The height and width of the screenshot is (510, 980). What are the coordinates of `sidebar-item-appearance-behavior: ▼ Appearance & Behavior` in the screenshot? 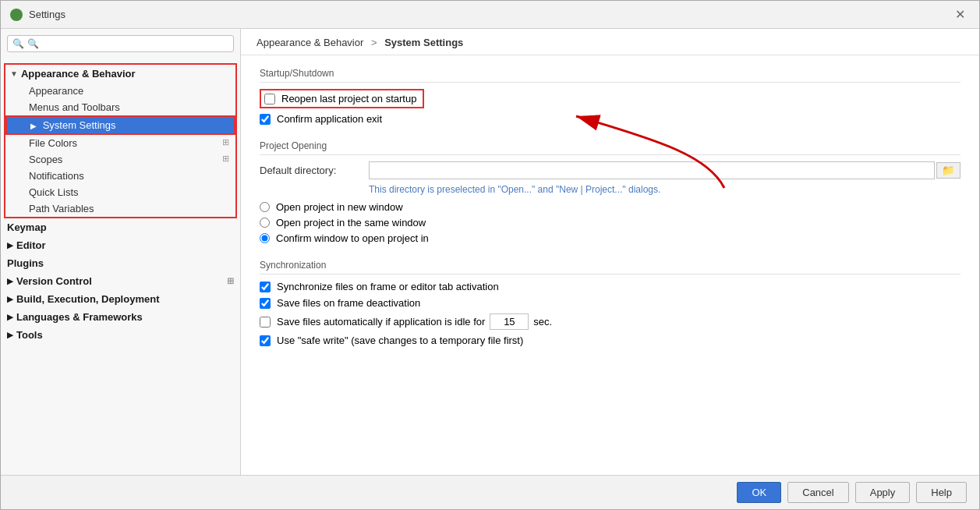 It's located at (120, 73).